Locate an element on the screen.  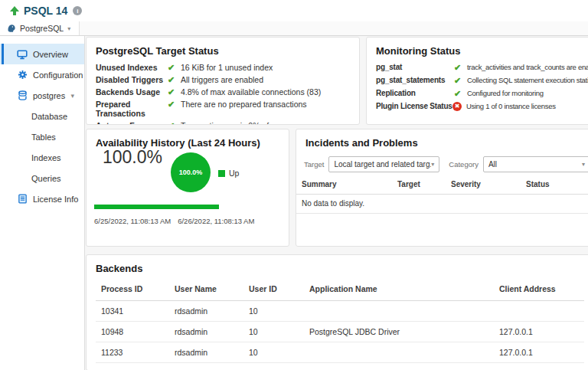
cell-client-address: 127.0.0.1 is located at coordinates (539, 352).